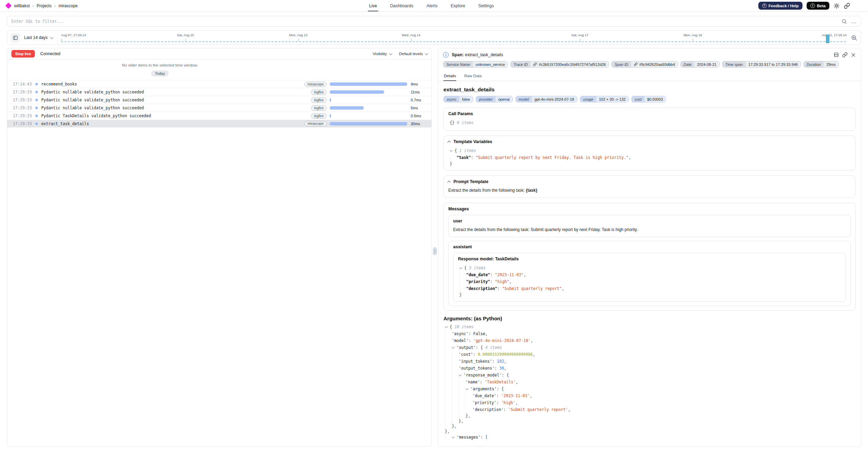  Describe the element at coordinates (22, 6) in the screenshot. I see `breadcrumb-org: willbakst` at that location.